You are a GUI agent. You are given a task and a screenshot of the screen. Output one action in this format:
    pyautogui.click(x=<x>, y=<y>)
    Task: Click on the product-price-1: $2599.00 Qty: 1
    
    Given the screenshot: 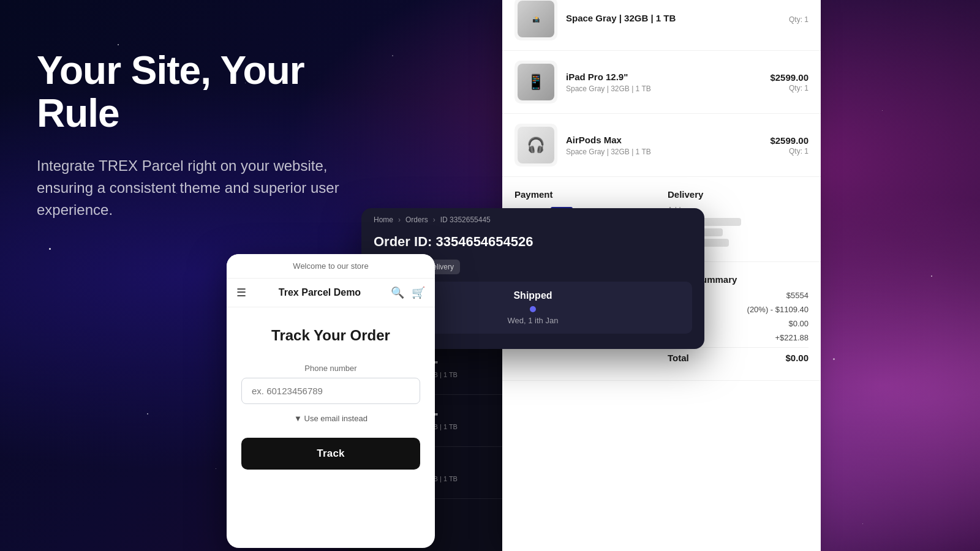 What is the action you would take?
    pyautogui.click(x=789, y=82)
    